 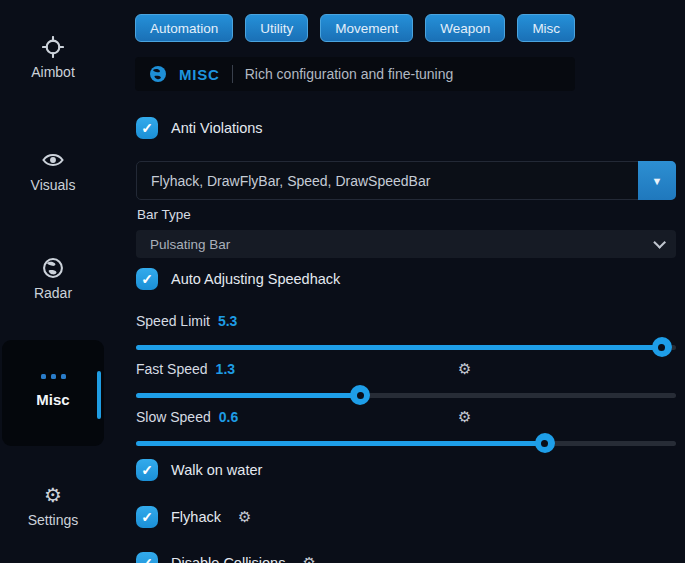 I want to click on header-divider, so click(x=232, y=74).